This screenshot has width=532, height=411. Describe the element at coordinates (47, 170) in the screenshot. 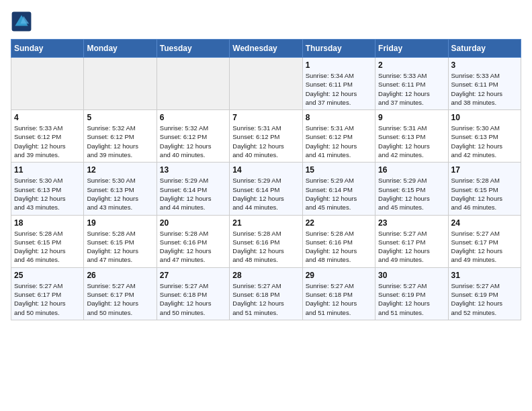

I see `day-number: 11` at that location.